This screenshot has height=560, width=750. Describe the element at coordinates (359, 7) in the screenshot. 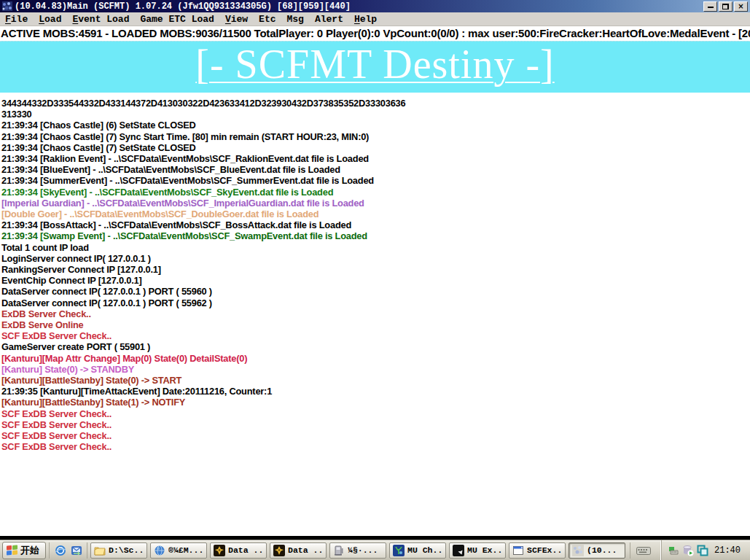

I see `window-title: (10.04.83)Main (SCFMT) 1.07.24 (Jfw1QQ93…` at that location.